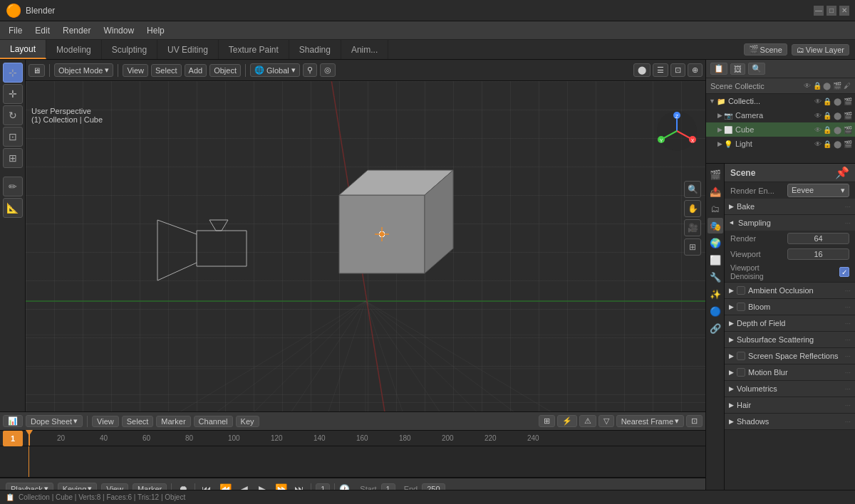  I want to click on ssr-section-header: ▶ Screen Space Reflections ···, so click(789, 356).